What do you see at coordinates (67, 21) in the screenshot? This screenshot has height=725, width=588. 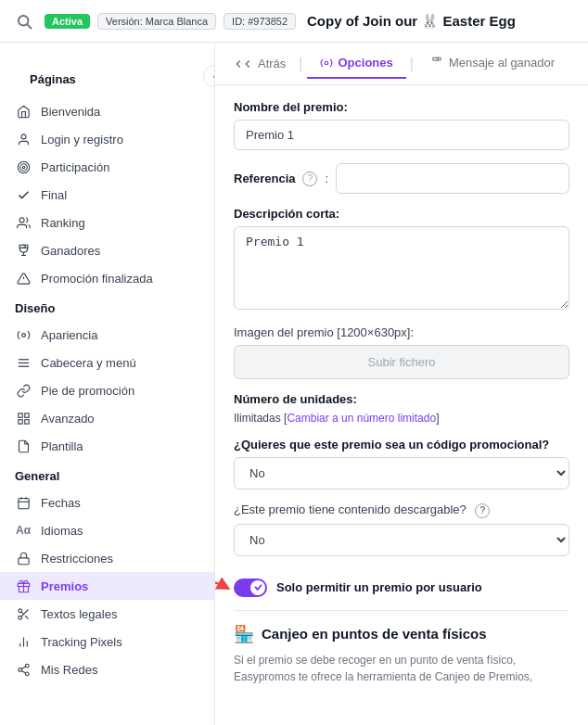 I see `badge-activa: Activa` at bounding box center [67, 21].